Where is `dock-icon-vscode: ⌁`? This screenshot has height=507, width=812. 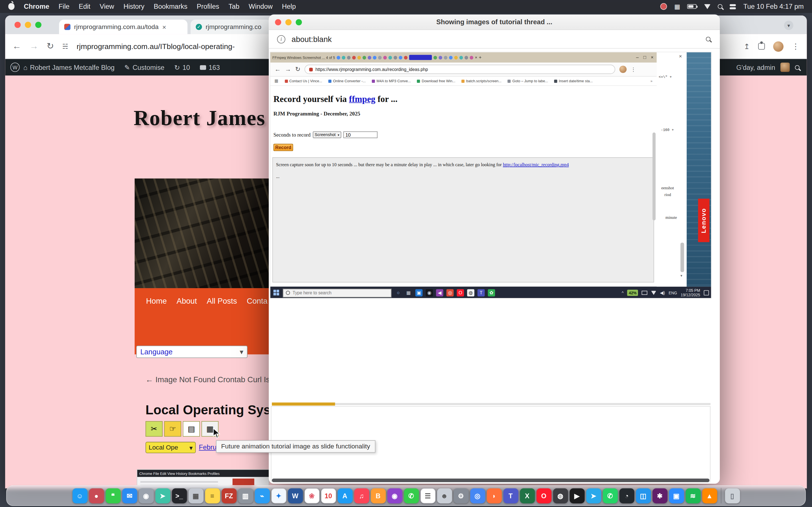 dock-icon-vscode: ⌁ is located at coordinates (262, 496).